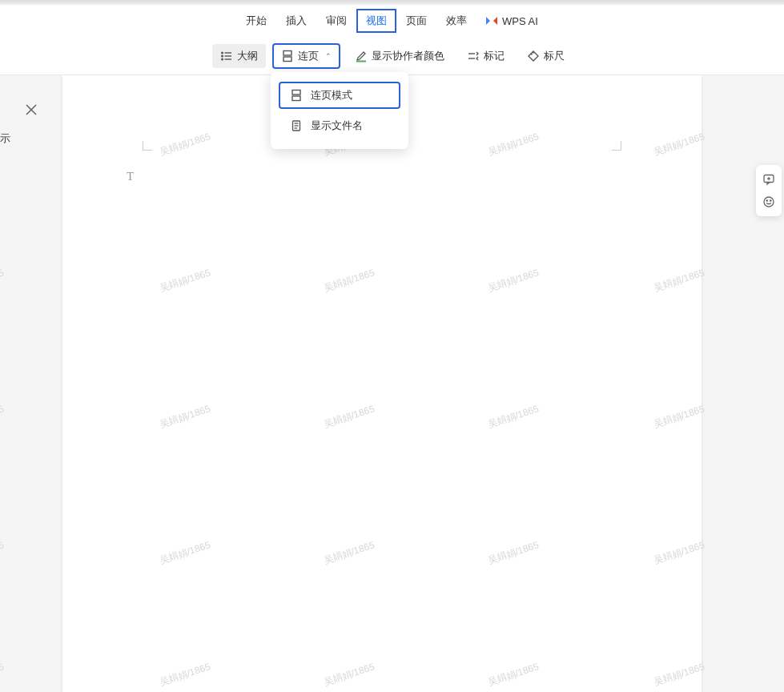  What do you see at coordinates (546, 56) in the screenshot?
I see `ruler-button: 标尺` at bounding box center [546, 56].